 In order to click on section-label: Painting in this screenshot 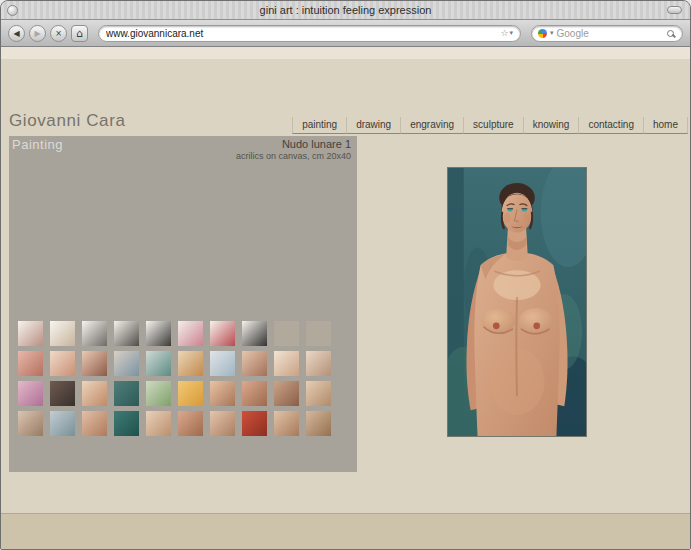, I will do `click(38, 144)`.